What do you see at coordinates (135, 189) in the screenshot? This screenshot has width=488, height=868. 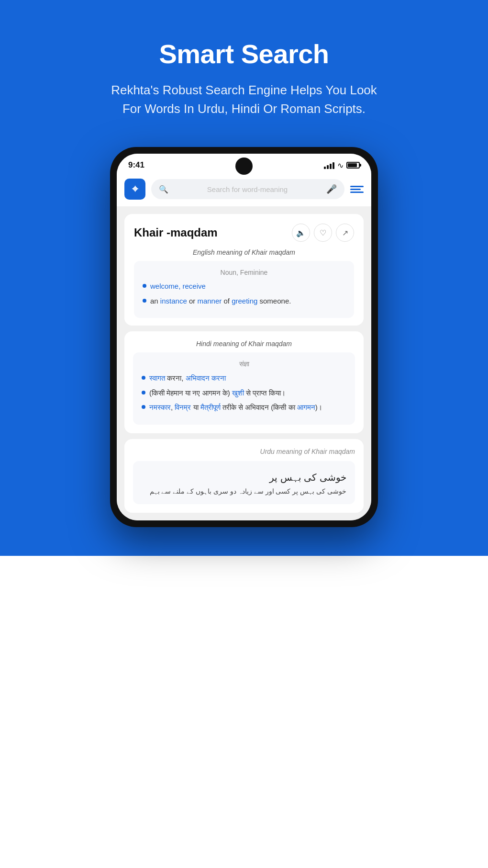 I see `app-logo-letter: ⌖` at bounding box center [135, 189].